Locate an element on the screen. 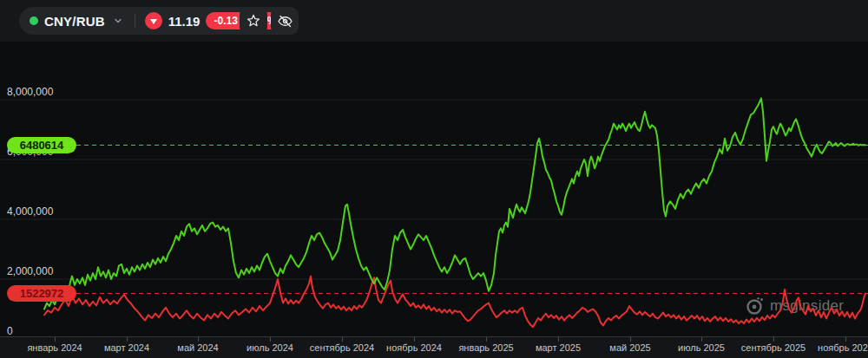  symbol-status-dot is located at coordinates (34, 21).